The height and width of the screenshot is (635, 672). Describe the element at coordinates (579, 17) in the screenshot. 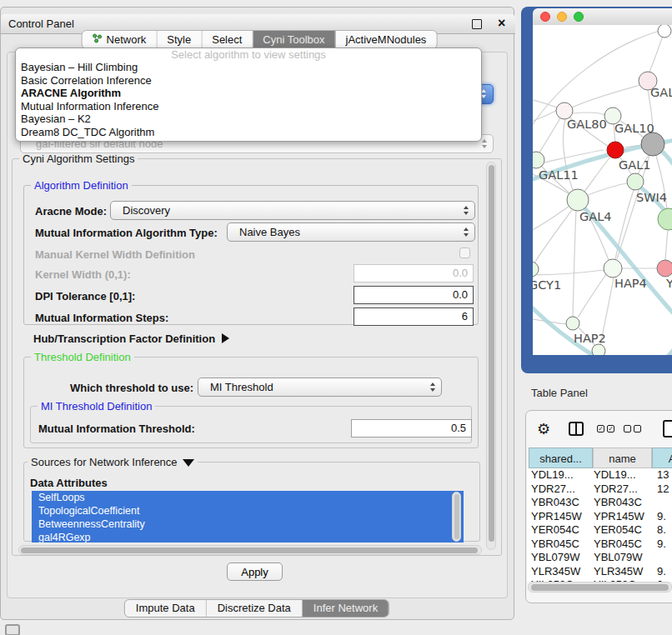

I see `mac-zoom-button` at that location.